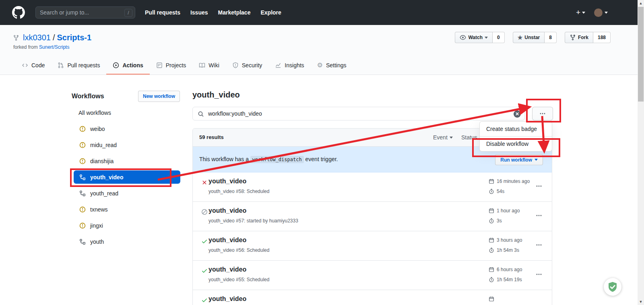 Image resolution: width=644 pixels, height=305 pixels. I want to click on plus-icon: +, so click(578, 12).